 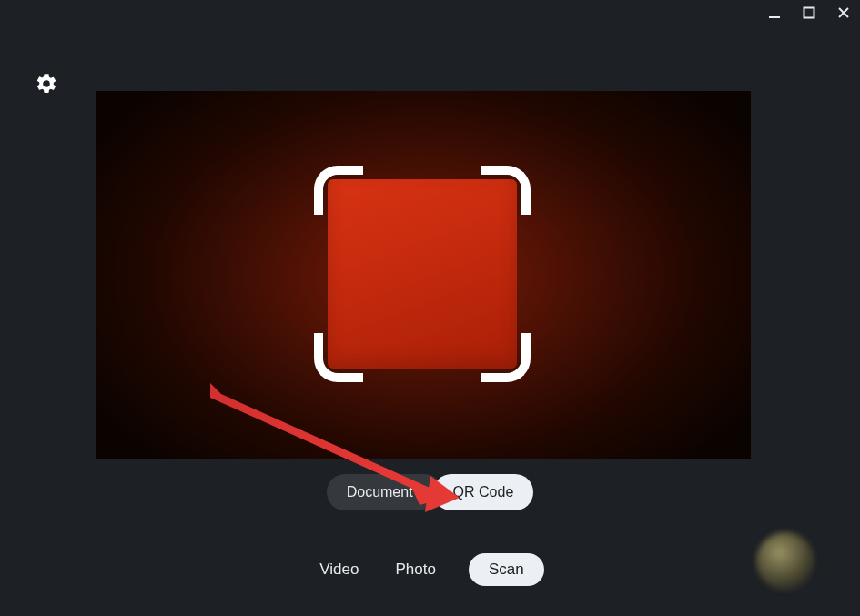 I want to click on sub-mode-document: Document, so click(x=384, y=492).